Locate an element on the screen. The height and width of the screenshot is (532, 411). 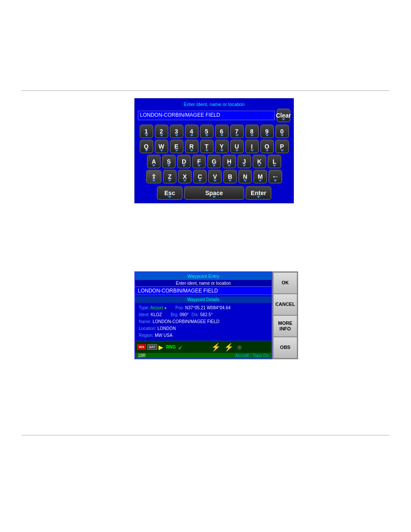
arrow-icon: ↙ is located at coordinates (181, 347).